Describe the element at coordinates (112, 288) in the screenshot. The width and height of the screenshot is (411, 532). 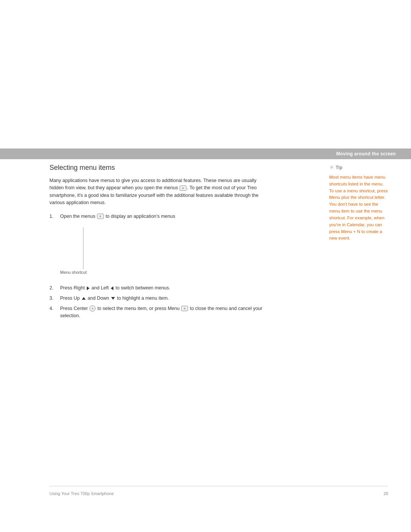
I see `left-arrow-icon` at that location.